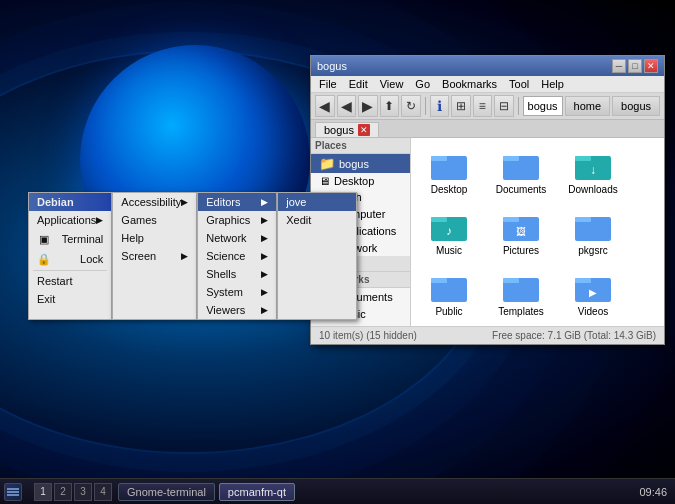 The height and width of the screenshot is (504, 675). I want to click on desktop-icon: 🖥, so click(324, 181).